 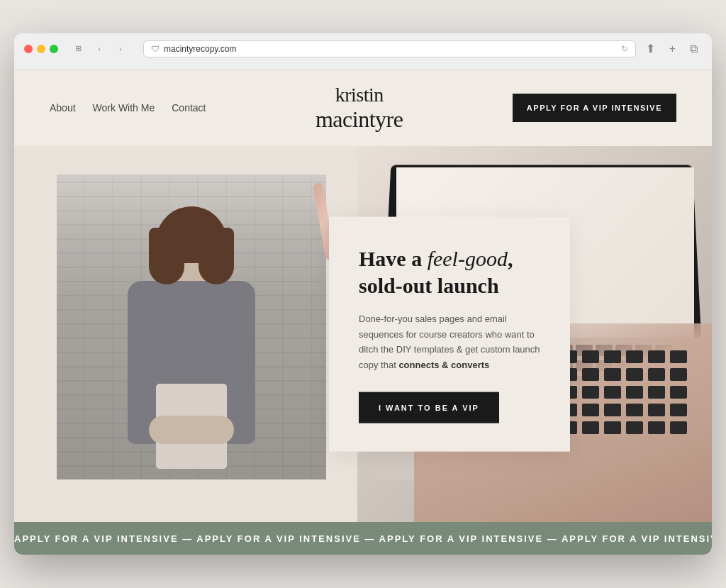 What do you see at coordinates (62, 108) in the screenshot?
I see `nav-about: About` at bounding box center [62, 108].